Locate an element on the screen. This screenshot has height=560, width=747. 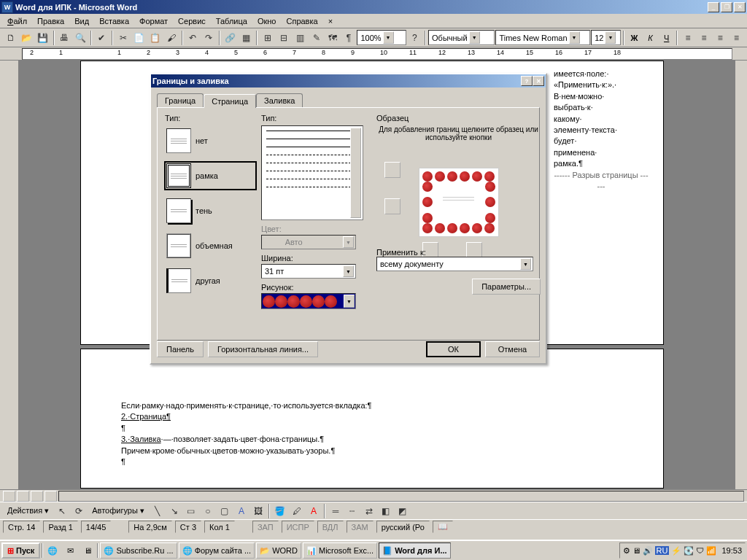
help-button: ? is located at coordinates (414, 38).